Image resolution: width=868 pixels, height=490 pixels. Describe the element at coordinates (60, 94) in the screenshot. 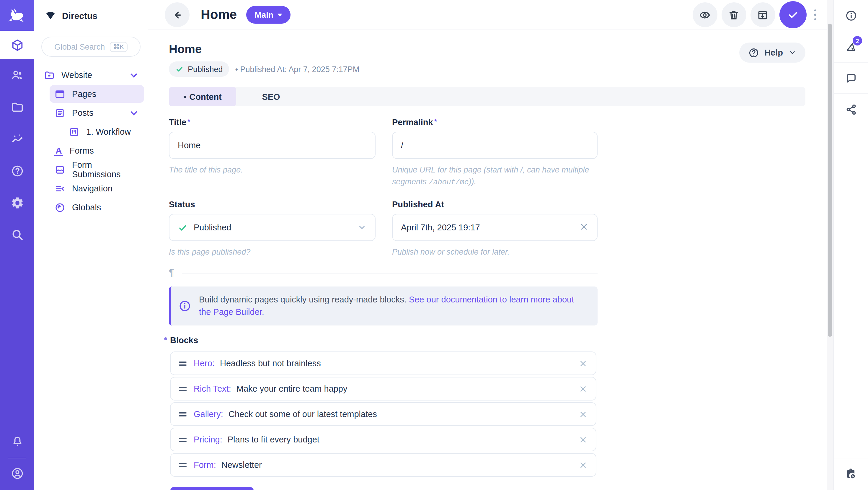

I see `browser-icon` at that location.